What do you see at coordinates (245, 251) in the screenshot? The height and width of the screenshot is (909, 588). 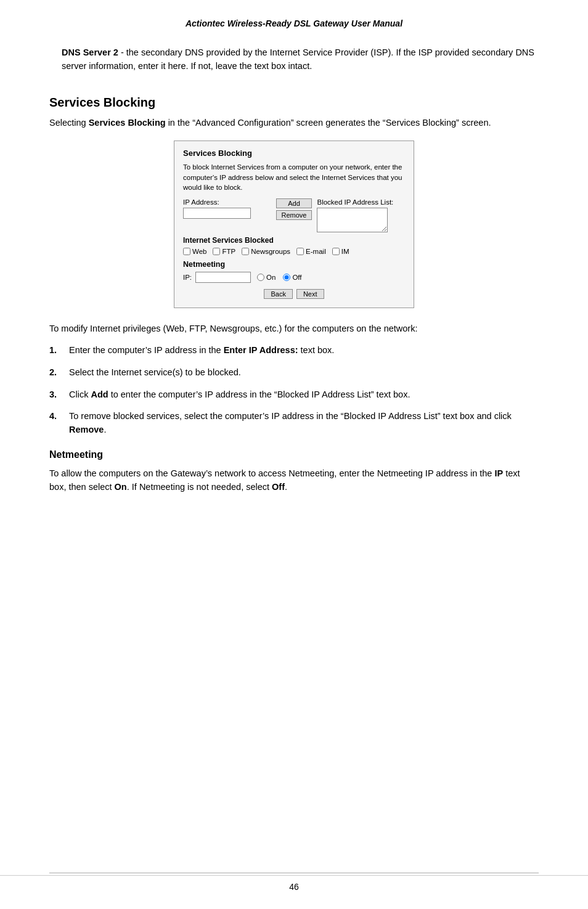 I see `checkbox-newsgroups-input` at bounding box center [245, 251].